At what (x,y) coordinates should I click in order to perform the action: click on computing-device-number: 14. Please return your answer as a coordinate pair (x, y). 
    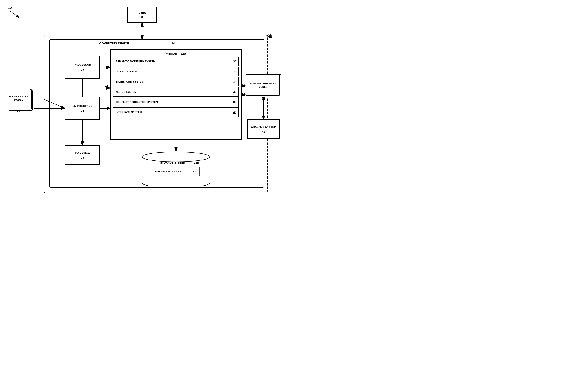
    Looking at the image, I should click on (173, 43).